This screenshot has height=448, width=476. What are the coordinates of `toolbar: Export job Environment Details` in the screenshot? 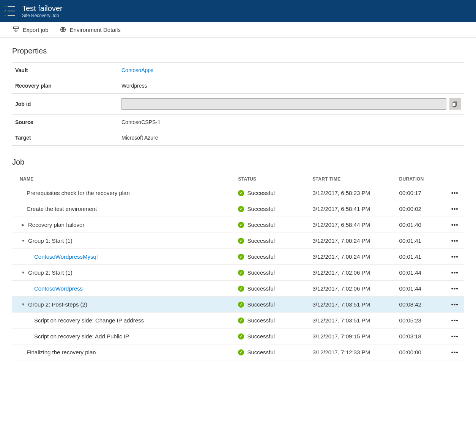 It's located at (238, 30).